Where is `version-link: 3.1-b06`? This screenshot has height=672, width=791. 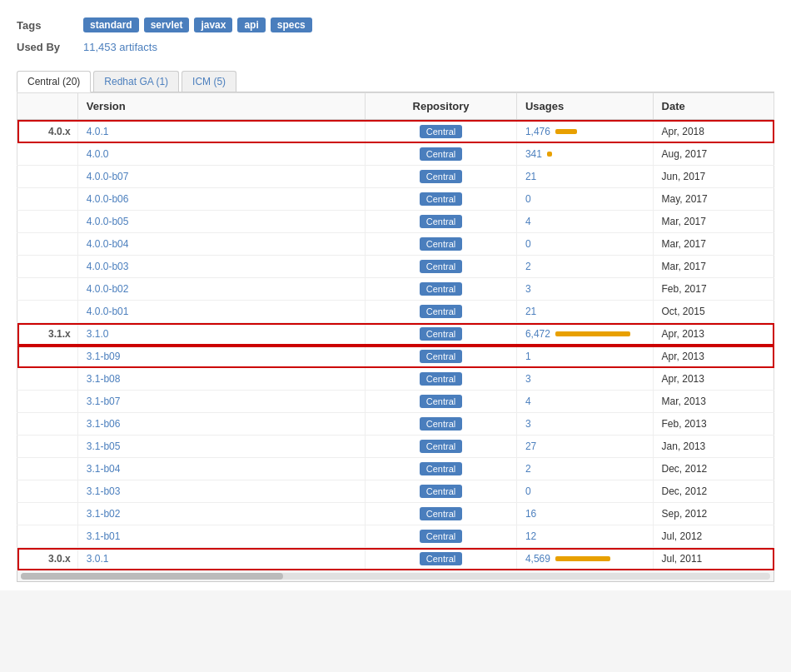
version-link: 3.1-b06 is located at coordinates (103, 424).